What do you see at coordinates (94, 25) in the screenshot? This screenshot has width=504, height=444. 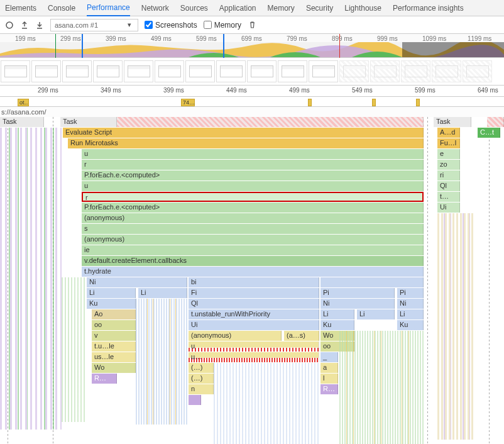 I see `profile-select: asana.com #1 ▾` at bounding box center [94, 25].